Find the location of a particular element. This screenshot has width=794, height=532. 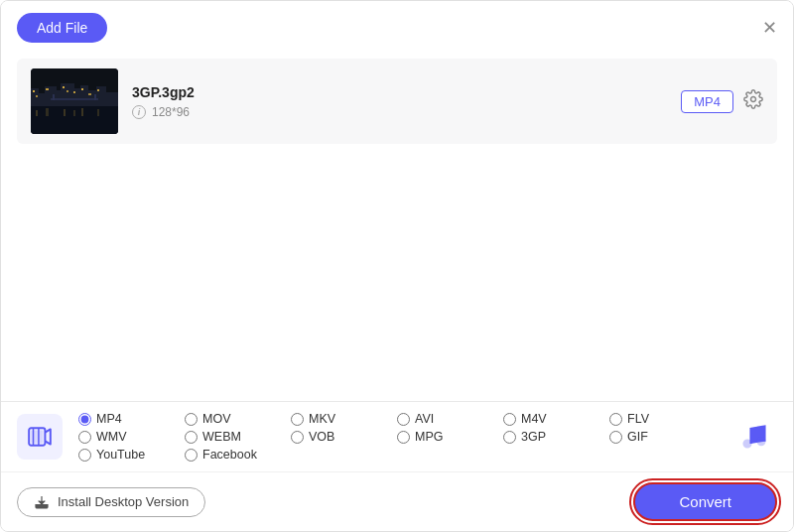

add-file-button: Add File is located at coordinates (62, 28).